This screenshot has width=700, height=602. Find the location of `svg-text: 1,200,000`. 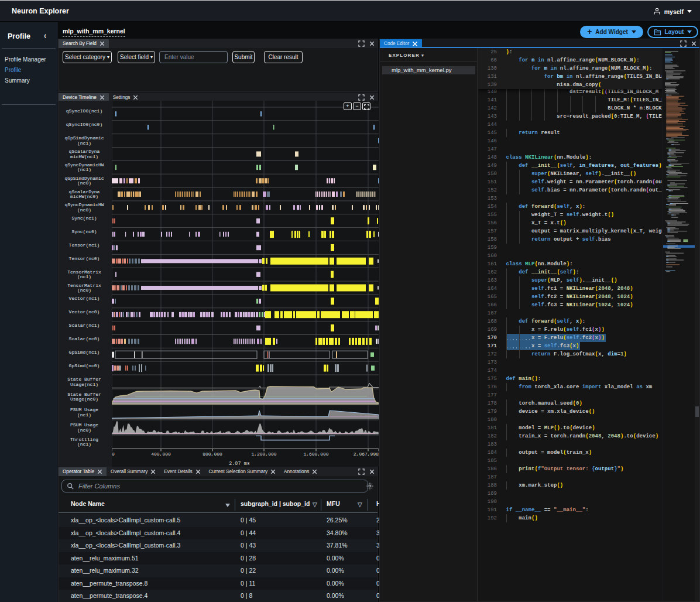

svg-text: 1,200,000 is located at coordinates (263, 454).